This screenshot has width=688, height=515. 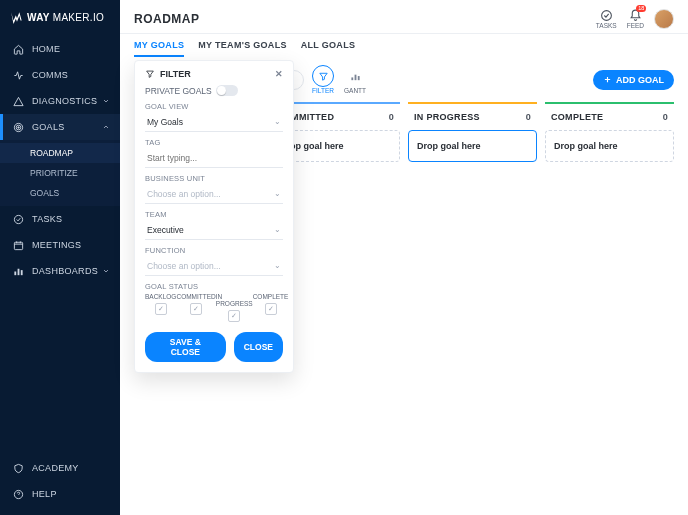 I want to click on close-button: CLOSE, so click(x=258, y=347).